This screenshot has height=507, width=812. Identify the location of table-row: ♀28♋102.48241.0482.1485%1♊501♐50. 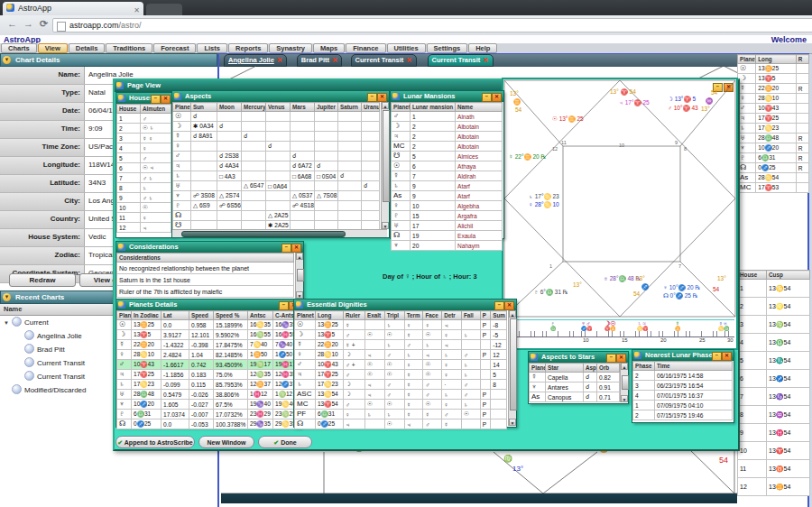
(208, 355).